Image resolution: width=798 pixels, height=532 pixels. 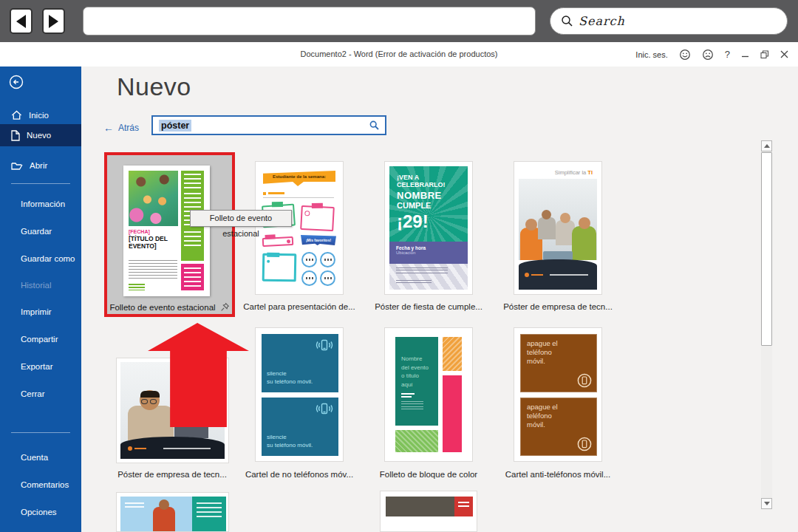 I want to click on title-bar-controls: Inic. ses. ?, so click(x=712, y=55).